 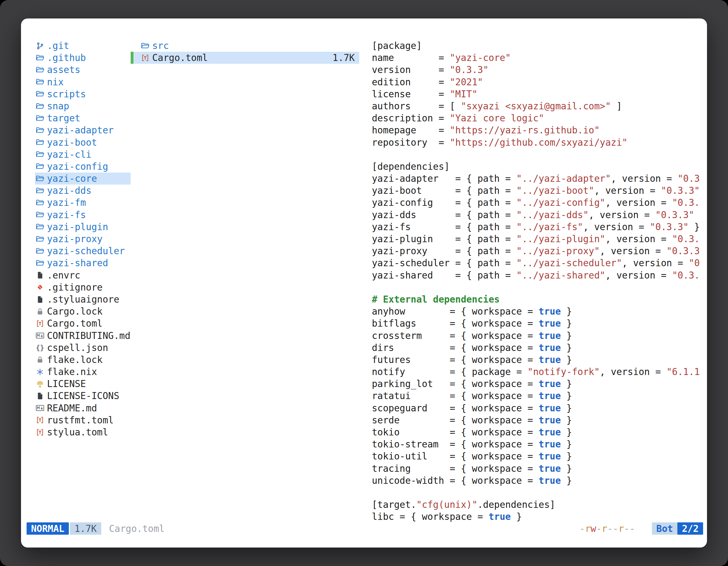 I want to click on parent-row-.git: .git, so click(x=83, y=46).